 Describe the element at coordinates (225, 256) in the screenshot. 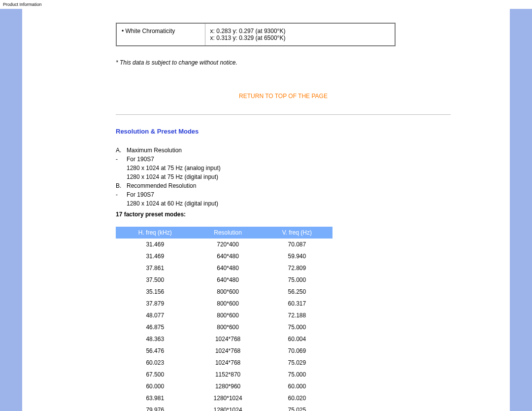

I see `table-row: 31.469640*48059.940` at that location.